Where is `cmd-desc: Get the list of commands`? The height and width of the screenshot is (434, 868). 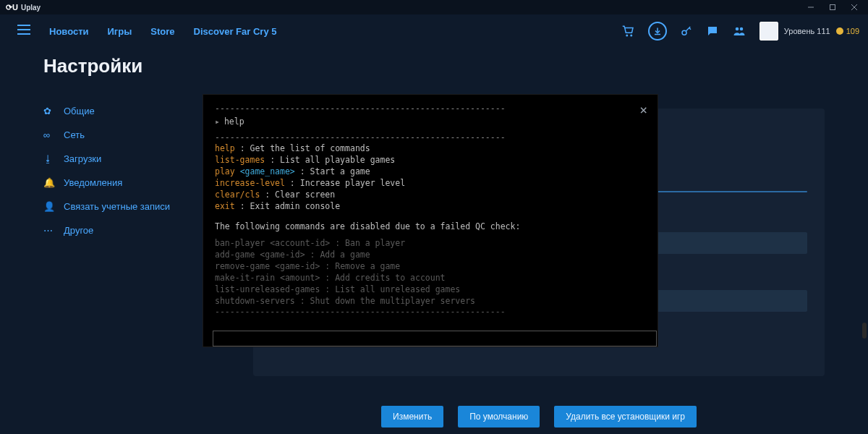
cmd-desc: Get the list of commands is located at coordinates (310, 148).